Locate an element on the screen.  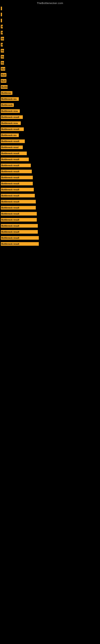
bar-row: Bottleneck resul is located at coordinates (50, 147).